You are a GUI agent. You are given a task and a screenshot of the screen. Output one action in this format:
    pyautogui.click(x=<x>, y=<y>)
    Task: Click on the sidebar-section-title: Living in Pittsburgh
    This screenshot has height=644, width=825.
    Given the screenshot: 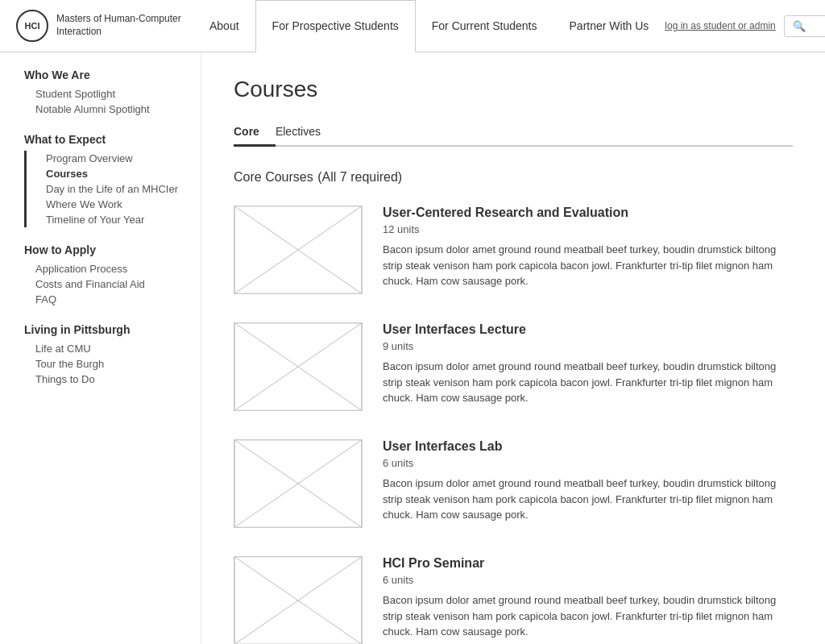 What is the action you would take?
    pyautogui.click(x=105, y=330)
    